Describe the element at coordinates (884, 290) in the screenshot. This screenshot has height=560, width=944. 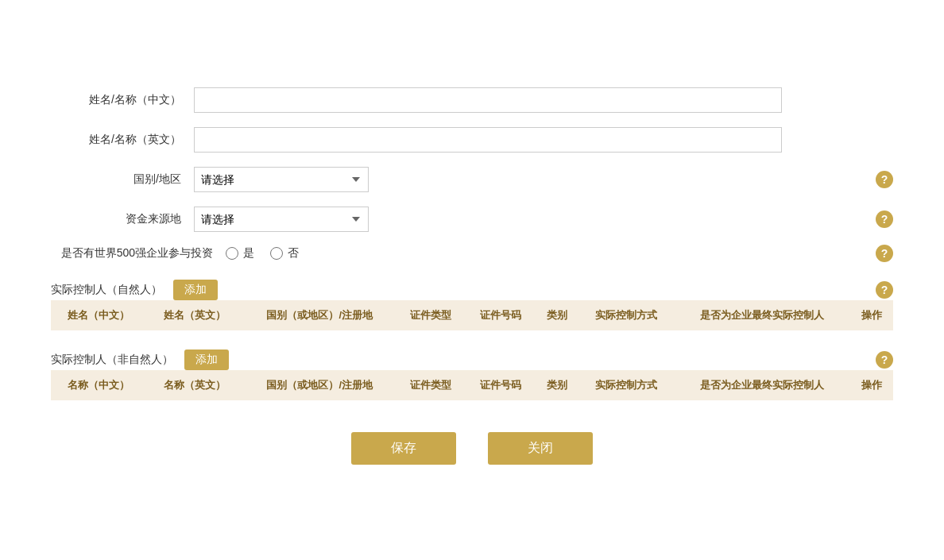
I see `section1-help-icon: ?` at that location.